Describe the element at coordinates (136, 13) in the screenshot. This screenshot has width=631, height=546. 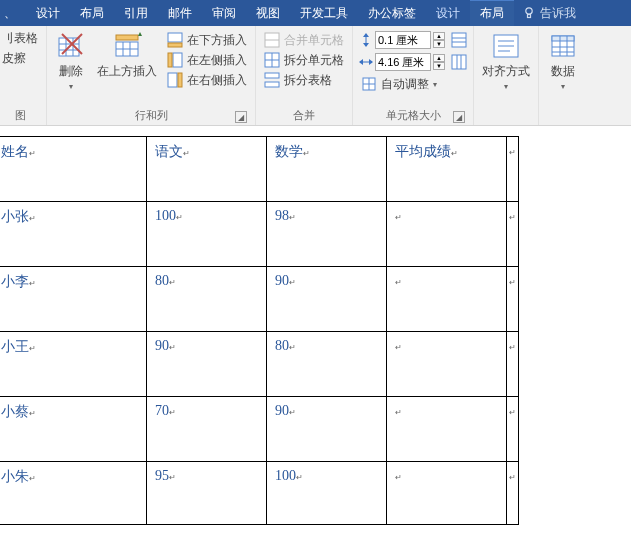
I see `tab-references: 引用` at that location.